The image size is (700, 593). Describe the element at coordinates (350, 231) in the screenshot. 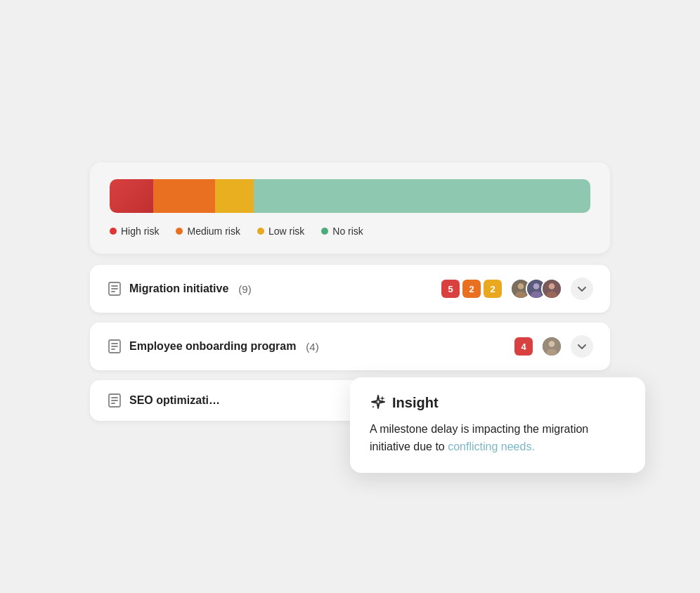

I see `risk-legend: High risk Medium risk Low risk No risk` at that location.